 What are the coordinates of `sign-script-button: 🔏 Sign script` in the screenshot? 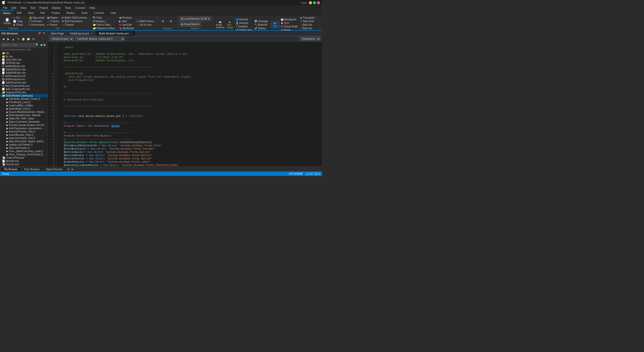 It's located at (36, 18).